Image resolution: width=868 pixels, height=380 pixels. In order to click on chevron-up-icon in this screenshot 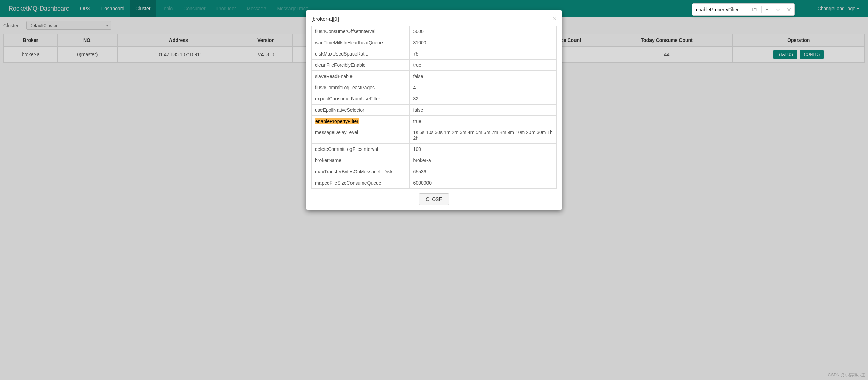, I will do `click(767, 10)`.